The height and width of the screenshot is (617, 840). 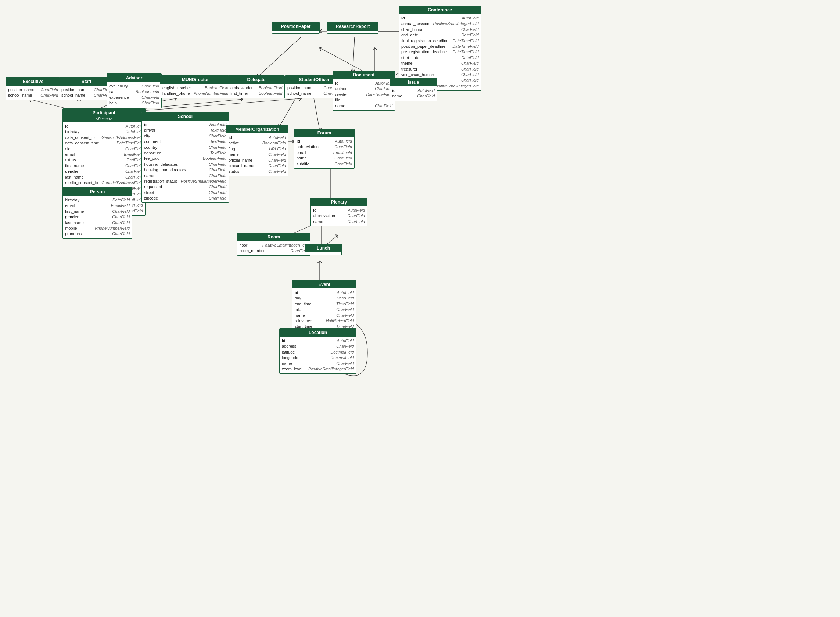 What do you see at coordinates (339, 212) in the screenshot?
I see `table-plenary: Plenary idAutoField abbreviationCharFiel…` at bounding box center [339, 212].